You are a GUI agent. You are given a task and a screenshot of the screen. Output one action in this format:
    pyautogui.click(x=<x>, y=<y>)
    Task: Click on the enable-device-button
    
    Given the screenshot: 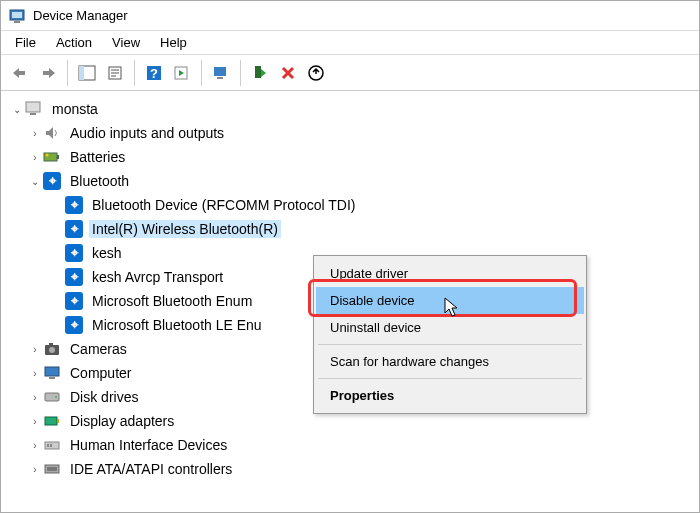 What is the action you would take?
    pyautogui.click(x=260, y=73)
    